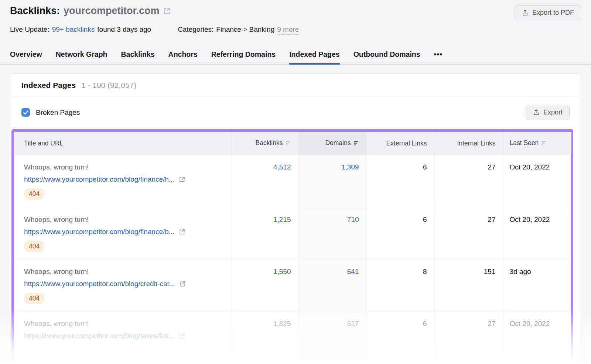  Describe the element at coordinates (282, 272) in the screenshot. I see `backlinks-count-link: 1,550` at that location.